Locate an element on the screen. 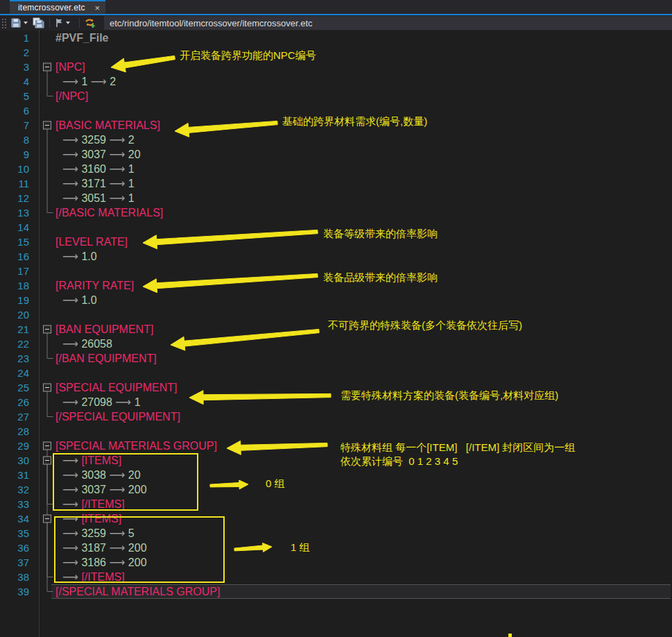 The width and height of the screenshot is (672, 637). line-number: 11 is located at coordinates (15, 183).